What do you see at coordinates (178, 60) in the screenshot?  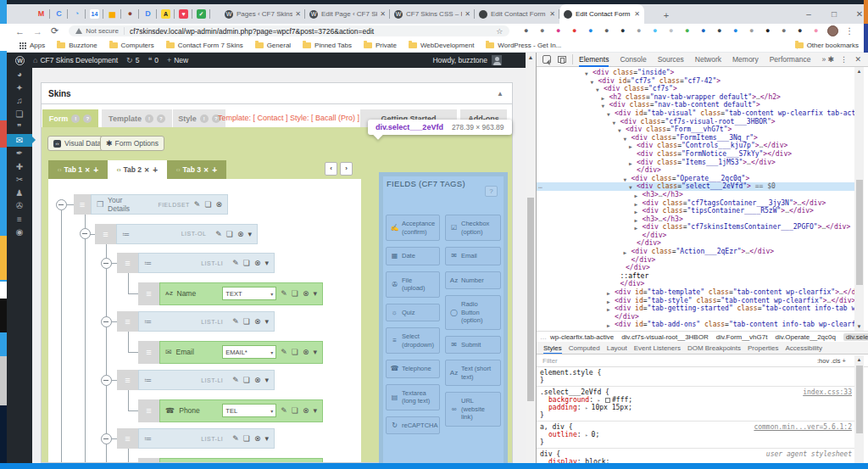 I see `new-menu: +New` at bounding box center [178, 60].